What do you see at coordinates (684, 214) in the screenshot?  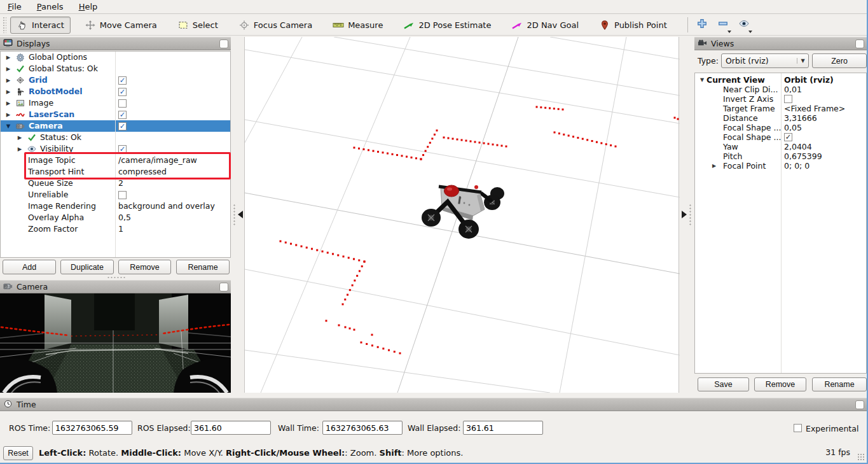 I see `collapse-right-arrow` at bounding box center [684, 214].